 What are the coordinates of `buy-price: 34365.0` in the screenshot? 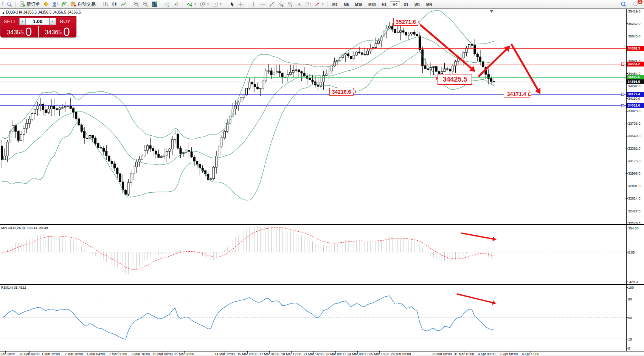 It's located at (57, 32).